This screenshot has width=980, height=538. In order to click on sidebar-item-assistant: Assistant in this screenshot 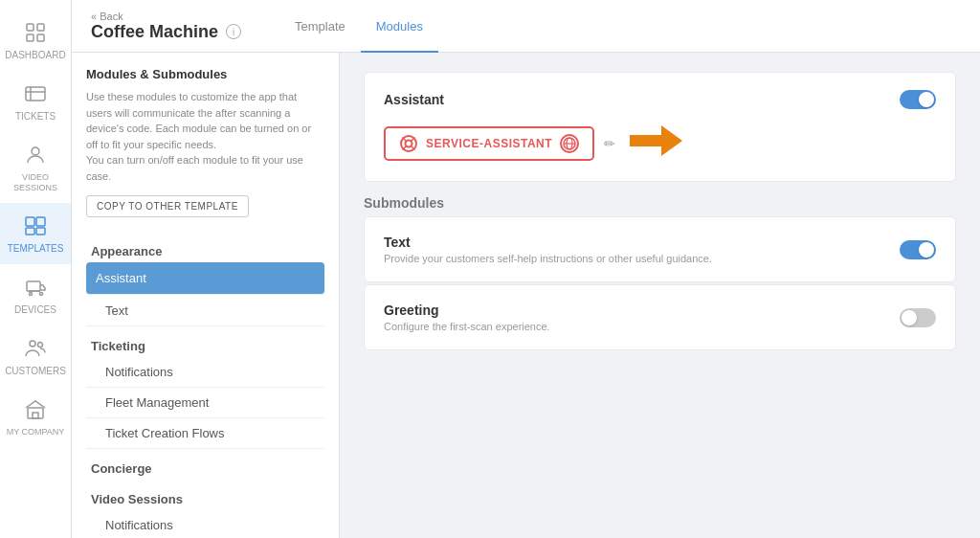, I will do `click(205, 279)`.